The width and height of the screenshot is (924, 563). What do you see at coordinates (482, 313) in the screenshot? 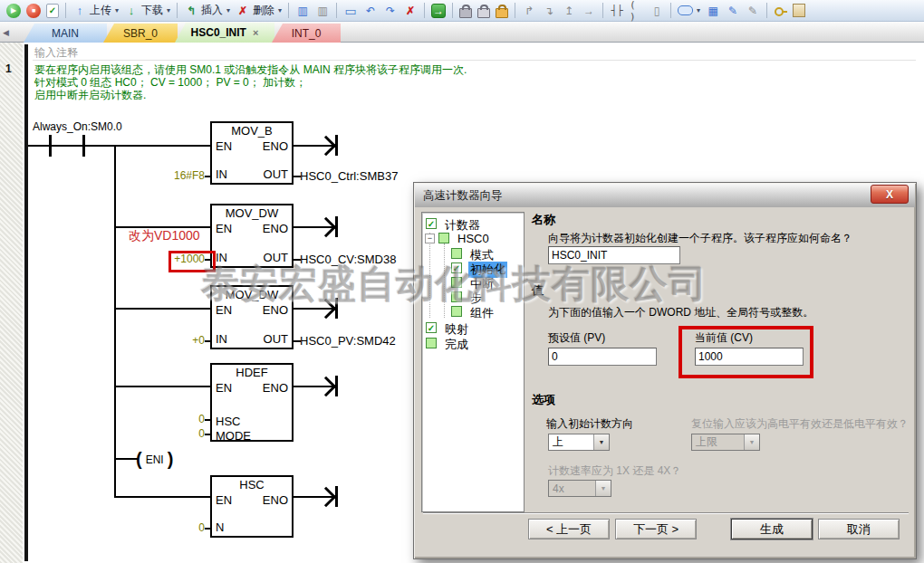
I see `tree-item-component: 组件` at bounding box center [482, 313].